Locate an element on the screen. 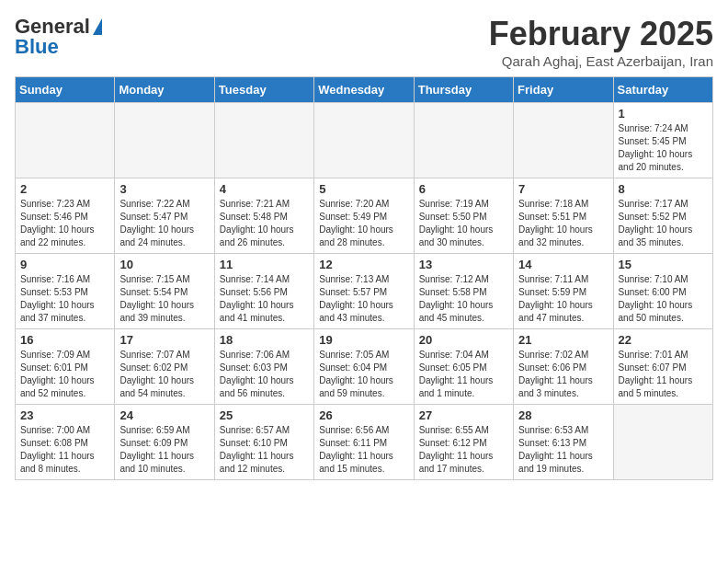 Image resolution: width=728 pixels, height=563 pixels. day-info: Sunrise: 6:53 AMSunset: 6:13 PMDaylight:… is located at coordinates (563, 450).